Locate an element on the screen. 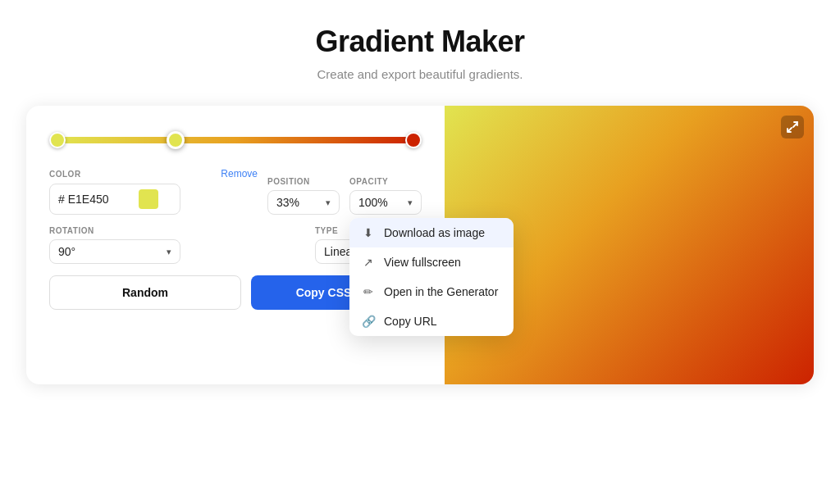 The height and width of the screenshot is (504, 840). rotation-select-wrap: 90° 0° 45° 135° 180° ▾ is located at coordinates (115, 252).